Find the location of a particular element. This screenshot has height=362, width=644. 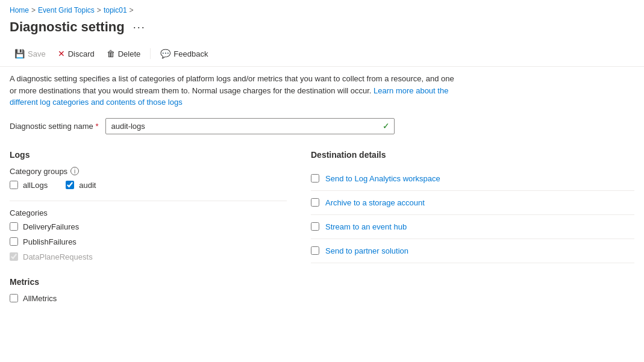

dest-log-analytics: Send to Log Analytics workspace is located at coordinates (472, 179).